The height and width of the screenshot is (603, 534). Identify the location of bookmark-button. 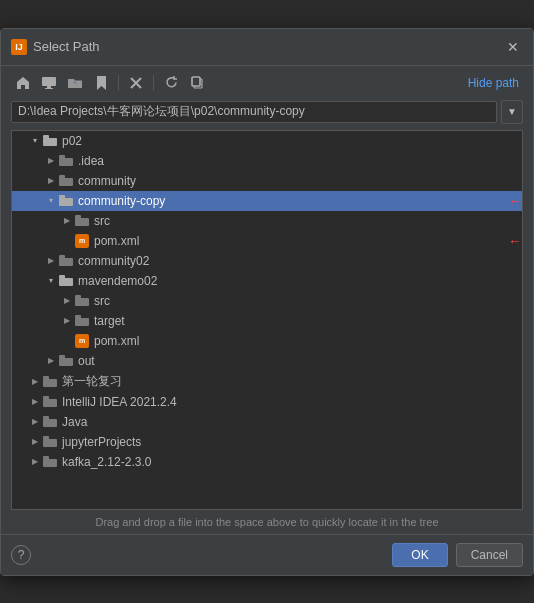
(101, 83).